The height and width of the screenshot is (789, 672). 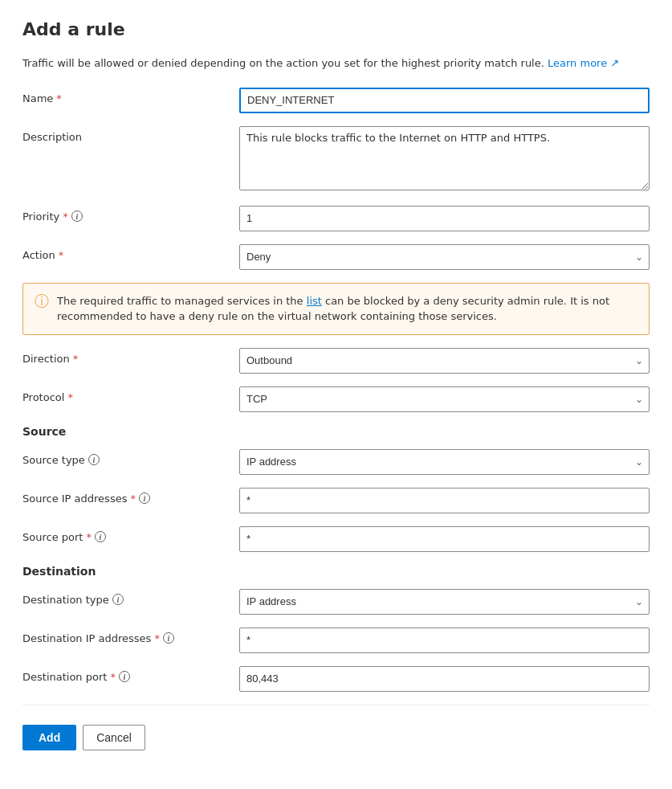 I want to click on dest-ip-info-icon: i, so click(x=169, y=638).